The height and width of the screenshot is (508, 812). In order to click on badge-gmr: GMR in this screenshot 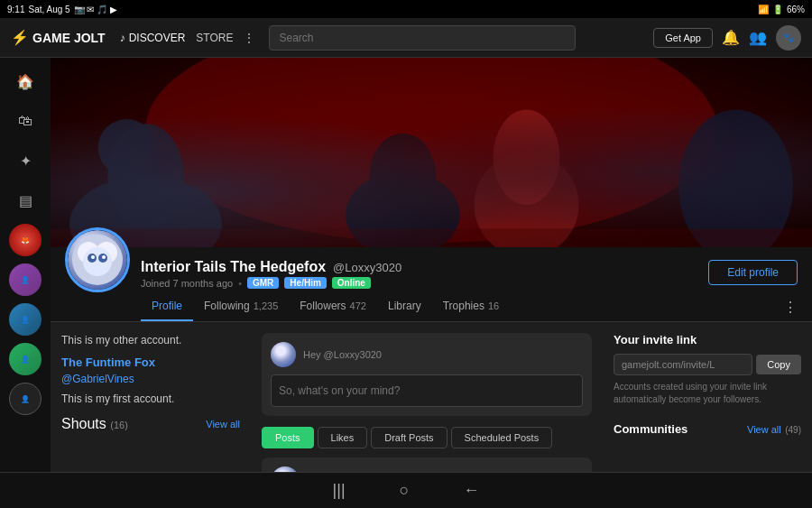, I will do `click(263, 283)`.